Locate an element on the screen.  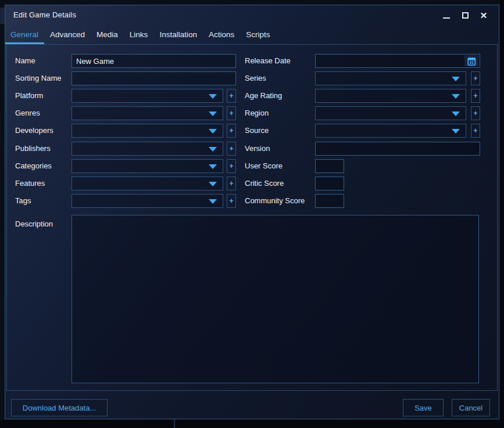
calendar-icon: 31 is located at coordinates (472, 62).